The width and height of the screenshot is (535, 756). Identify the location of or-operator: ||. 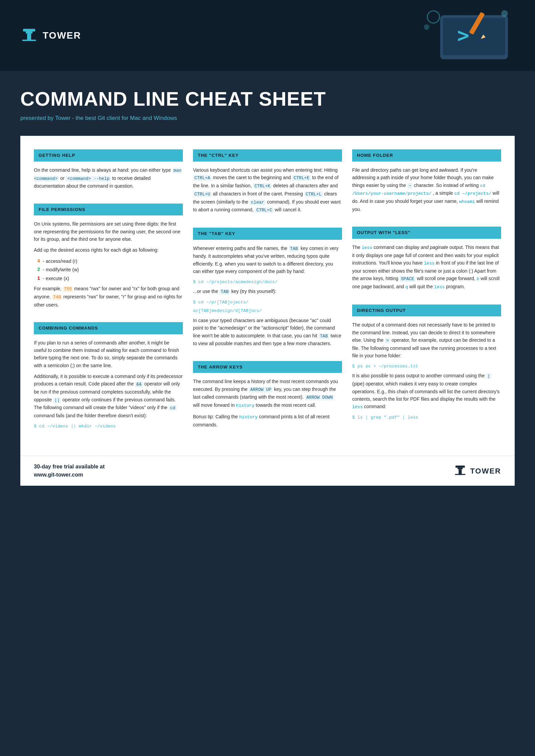
(57, 400).